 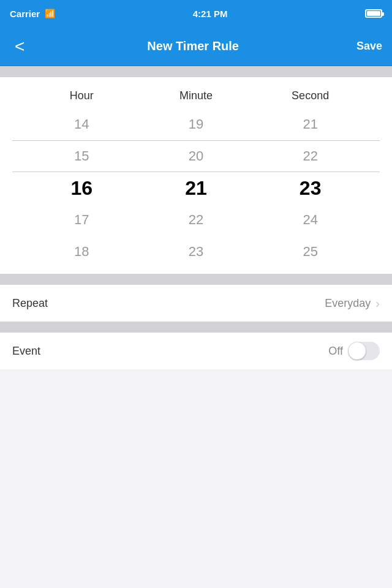 What do you see at coordinates (196, 96) in the screenshot?
I see `picker-header: Hour Minute Second` at bounding box center [196, 96].